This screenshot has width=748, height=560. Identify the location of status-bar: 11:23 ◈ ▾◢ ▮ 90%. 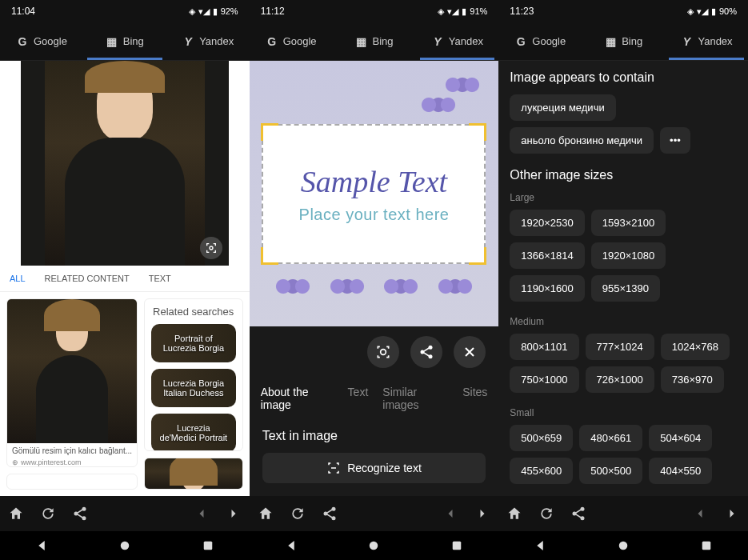
(623, 11).